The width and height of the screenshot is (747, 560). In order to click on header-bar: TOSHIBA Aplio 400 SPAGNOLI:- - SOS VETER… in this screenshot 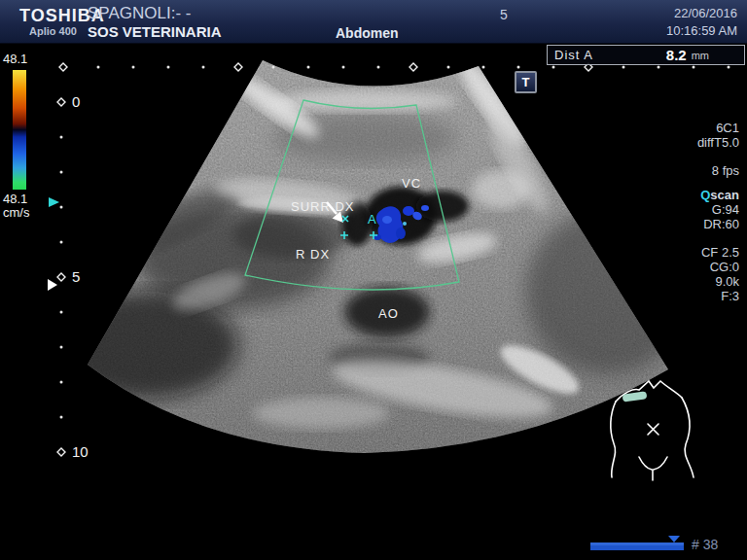, I will do `click(374, 21)`.